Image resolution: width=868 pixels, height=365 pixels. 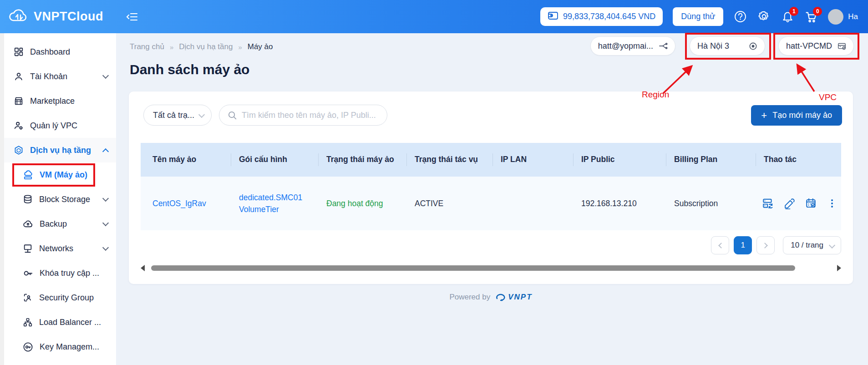 What do you see at coordinates (58, 101) in the screenshot?
I see `sidebar-item-marketplace: Marketplace` at bounding box center [58, 101].